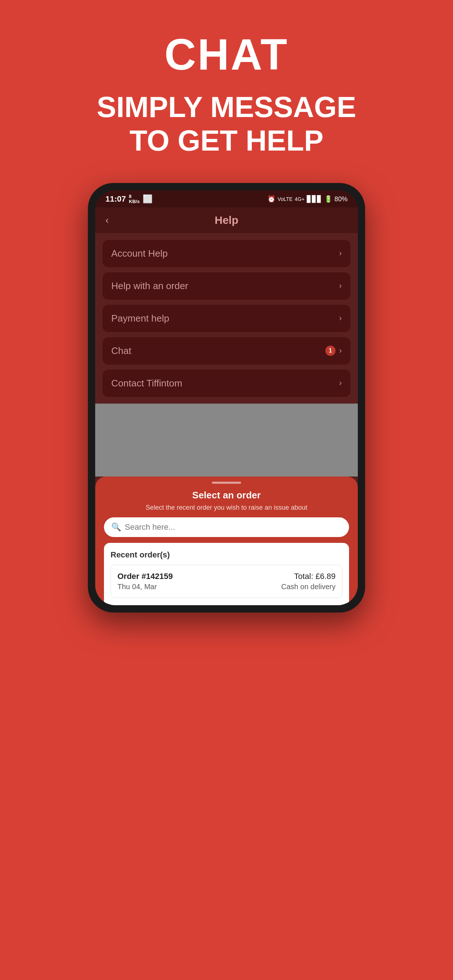 The width and height of the screenshot is (453, 980). Describe the element at coordinates (147, 383) in the screenshot. I see `menu-item-contact-label: Contact Tiffintom` at that location.